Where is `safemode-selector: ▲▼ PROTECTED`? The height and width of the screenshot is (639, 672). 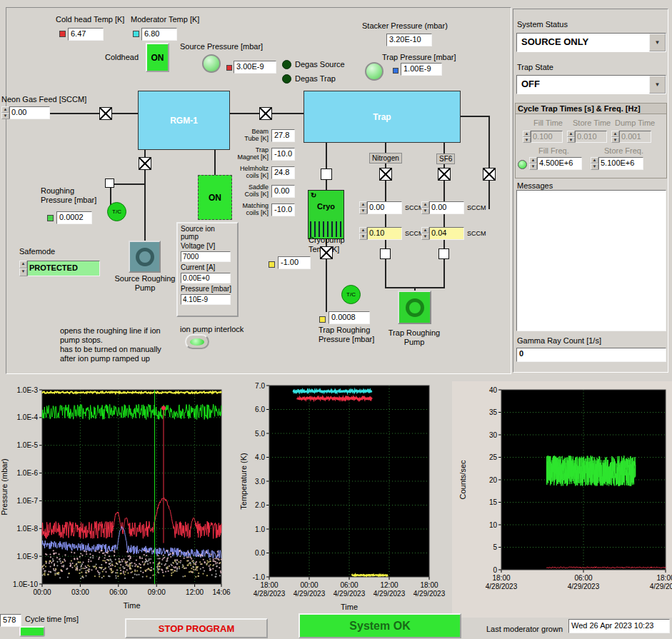
safemode-selector: ▲▼ PROTECTED is located at coordinates (60, 268).